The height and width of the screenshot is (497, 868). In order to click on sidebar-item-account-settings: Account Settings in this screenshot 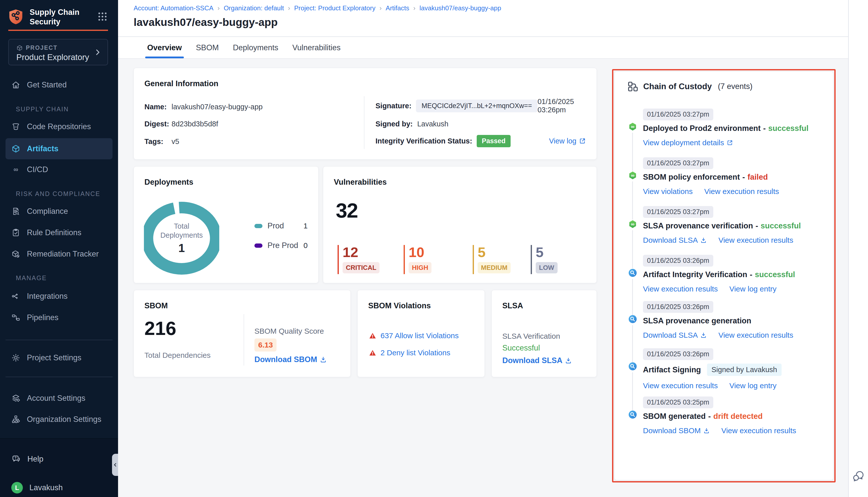, I will do `click(59, 398)`.